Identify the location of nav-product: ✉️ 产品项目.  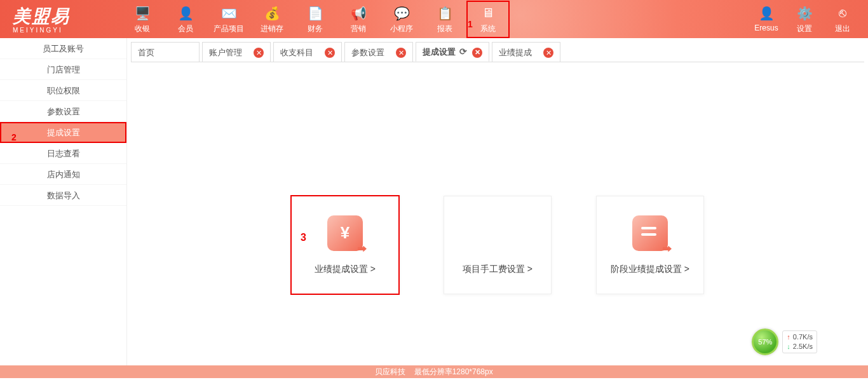
(229, 19).